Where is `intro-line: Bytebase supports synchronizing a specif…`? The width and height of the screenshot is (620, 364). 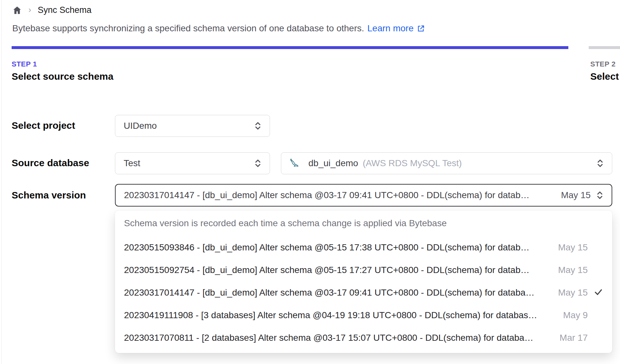
intro-line: Bytebase supports synchronizing a specif… is located at coordinates (219, 28).